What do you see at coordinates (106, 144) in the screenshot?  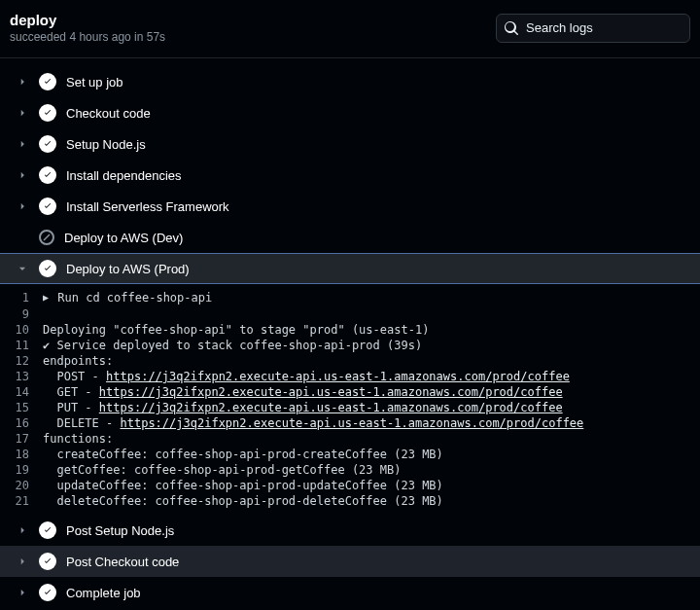 I see `step-label: Setup Node.js` at bounding box center [106, 144].